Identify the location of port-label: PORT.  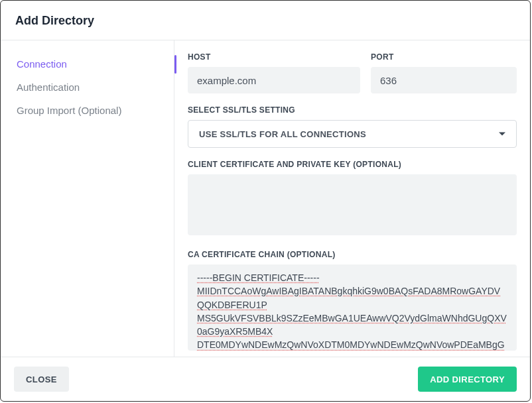
(444, 57).